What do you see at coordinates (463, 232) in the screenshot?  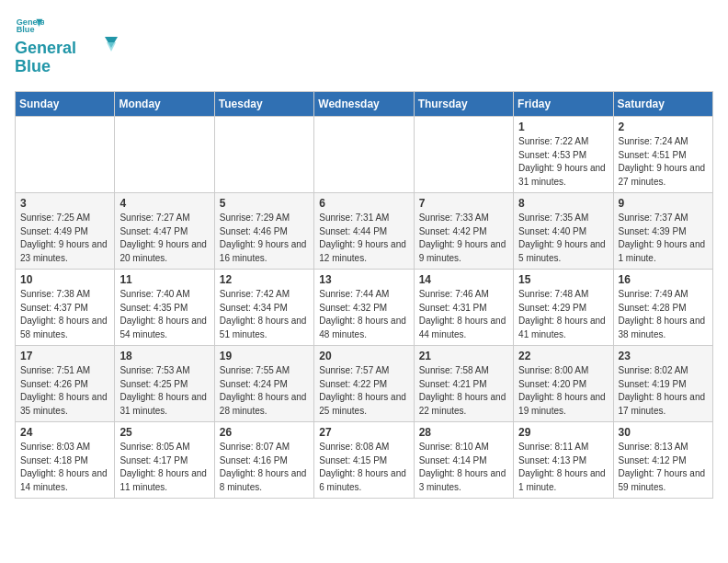 I see `calendar-cell: 7Sunrise: 7:33 AMSunset: 4:42 PMDaylight…` at bounding box center [463, 232].